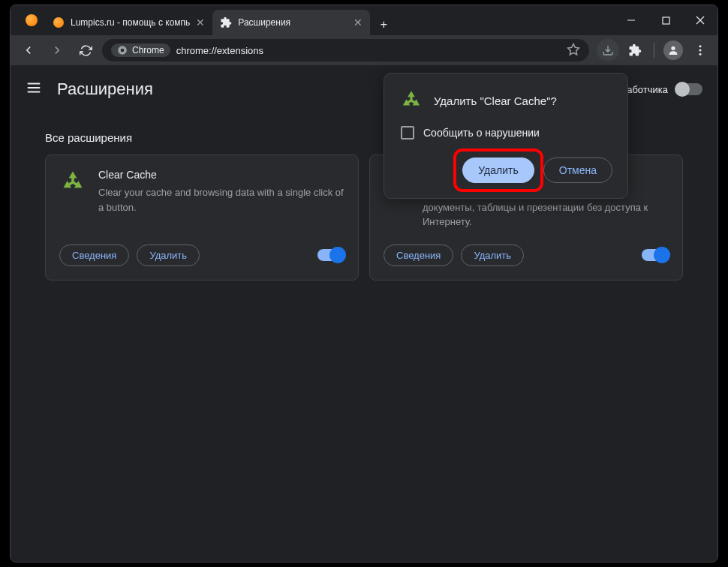  Describe the element at coordinates (291, 22) in the screenshot. I see `tab-extensions: Расширения ✕` at that location.